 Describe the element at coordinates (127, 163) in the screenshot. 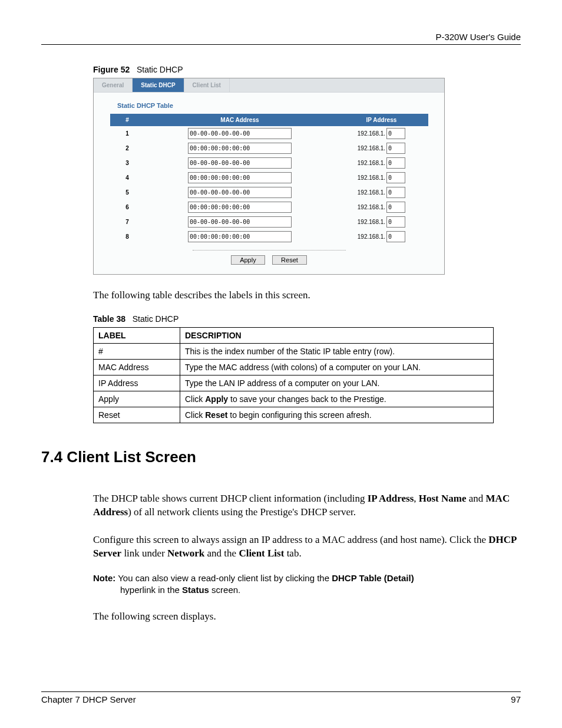

I see `row-index: 3` at that location.